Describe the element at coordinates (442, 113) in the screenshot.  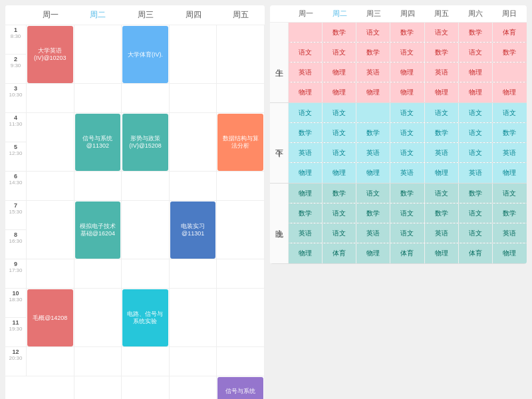
I see `pm-r1-fri: 语文` at that location.